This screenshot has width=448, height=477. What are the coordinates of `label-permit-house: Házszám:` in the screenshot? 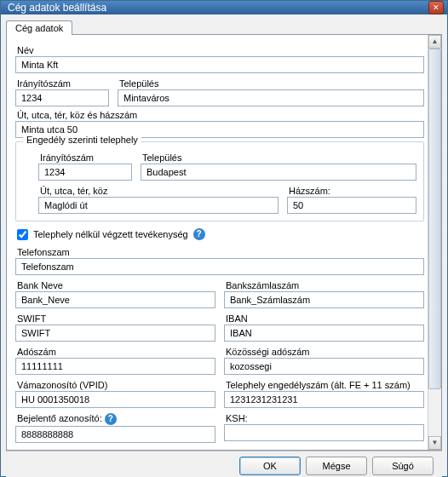 It's located at (353, 191).